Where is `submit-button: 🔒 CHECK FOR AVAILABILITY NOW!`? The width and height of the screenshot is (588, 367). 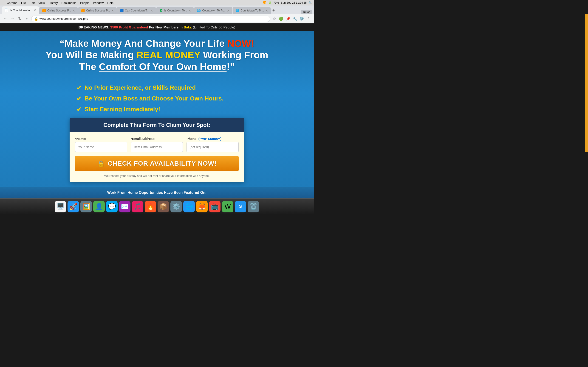
submit-button: 🔒 CHECK FOR AVAILABILITY NOW! is located at coordinates (157, 164).